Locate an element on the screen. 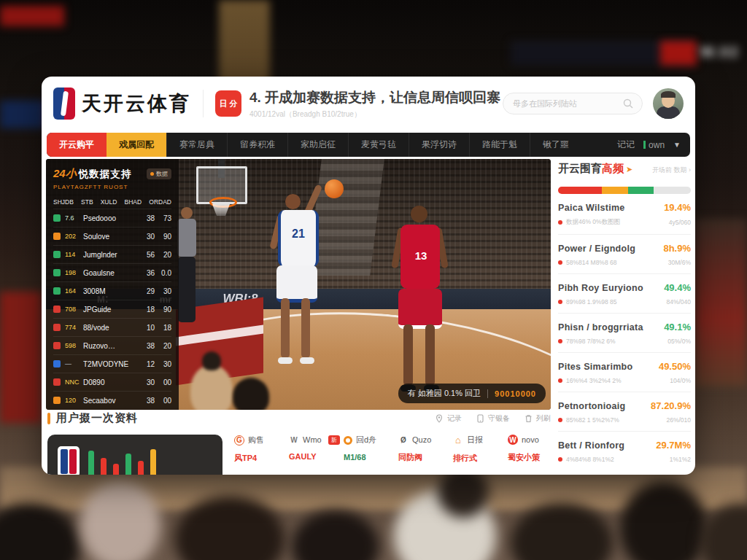  sidebar-title: 开云围育 is located at coordinates (580, 169).